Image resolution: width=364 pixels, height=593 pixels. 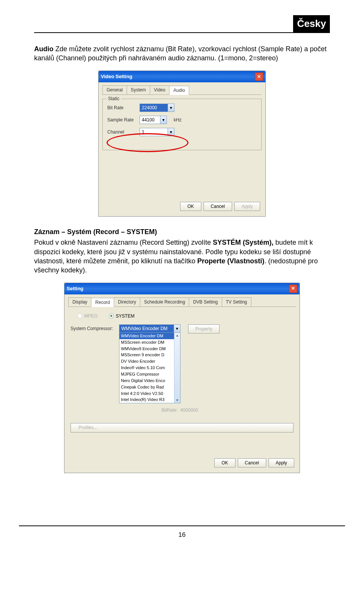 I want to click on tab-video: Video, so click(x=160, y=90).